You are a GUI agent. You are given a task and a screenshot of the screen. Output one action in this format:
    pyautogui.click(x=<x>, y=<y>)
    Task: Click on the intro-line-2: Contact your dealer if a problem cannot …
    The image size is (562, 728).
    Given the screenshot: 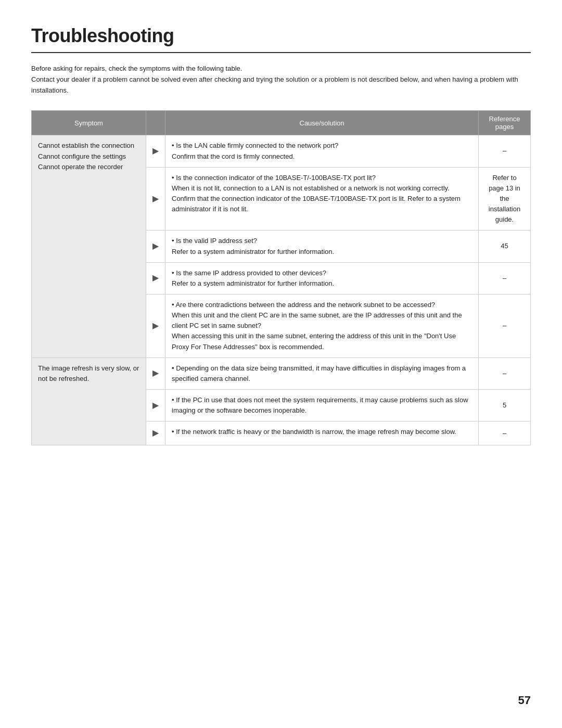 What is the action you would take?
    pyautogui.click(x=281, y=85)
    